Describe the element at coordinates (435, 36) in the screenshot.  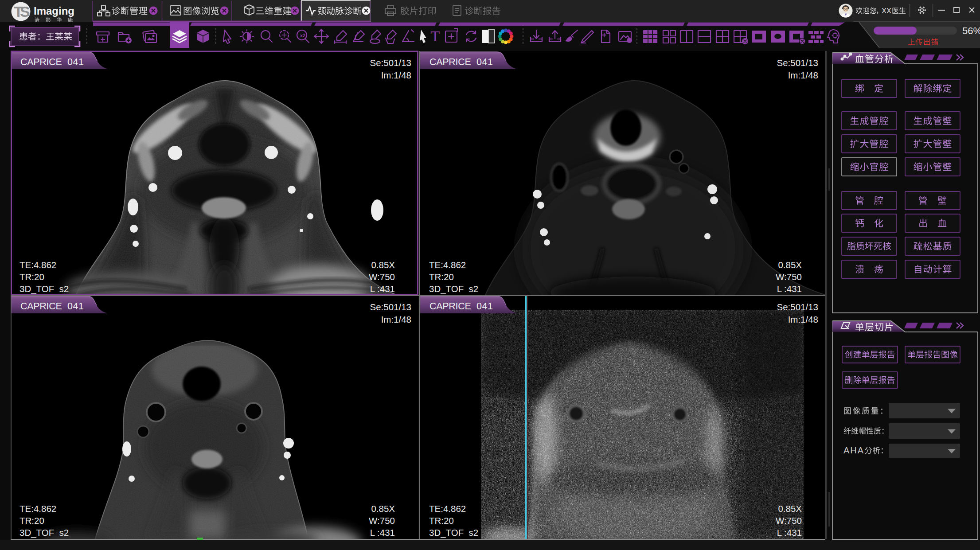
I see `svg-text: T` at that location.